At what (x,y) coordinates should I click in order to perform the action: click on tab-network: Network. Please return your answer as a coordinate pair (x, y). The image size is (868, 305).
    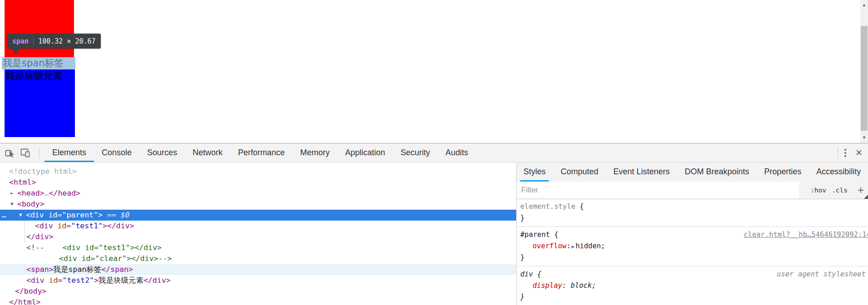
    Looking at the image, I should click on (207, 152).